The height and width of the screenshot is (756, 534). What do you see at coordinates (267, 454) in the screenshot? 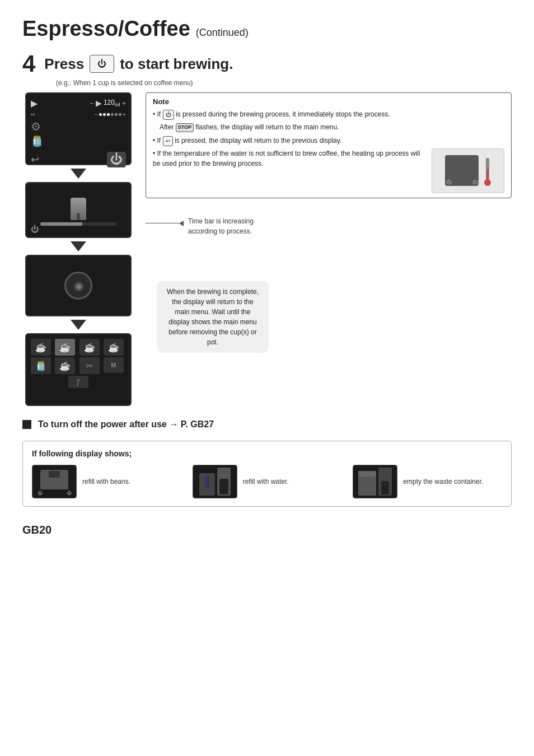
I see `display-box-title: If following display shows;` at bounding box center [267, 454].